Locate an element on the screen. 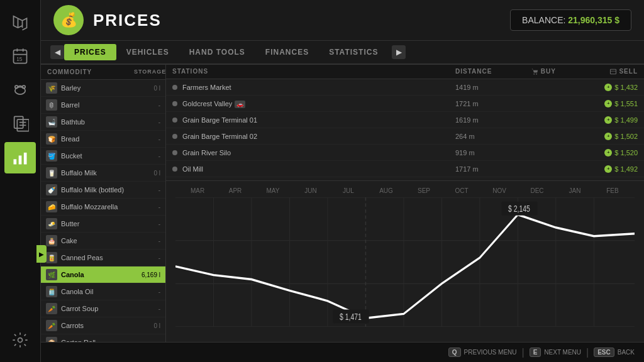 Image resolution: width=644 pixels, height=362 pixels. tab-next-arrow: ▶ is located at coordinates (399, 52).